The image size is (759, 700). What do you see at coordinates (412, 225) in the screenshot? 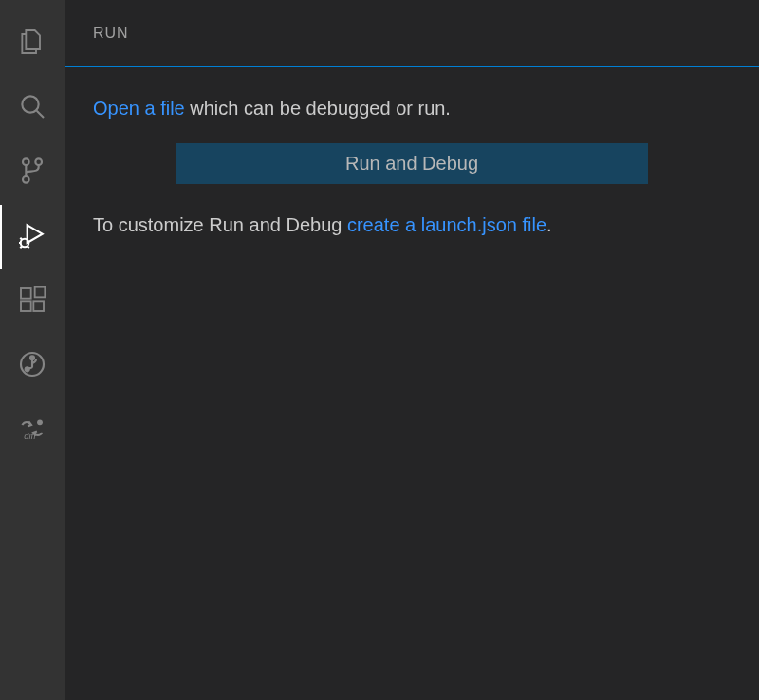
I see `customize-text: To customize Run and Debug create a laun…` at bounding box center [412, 225].